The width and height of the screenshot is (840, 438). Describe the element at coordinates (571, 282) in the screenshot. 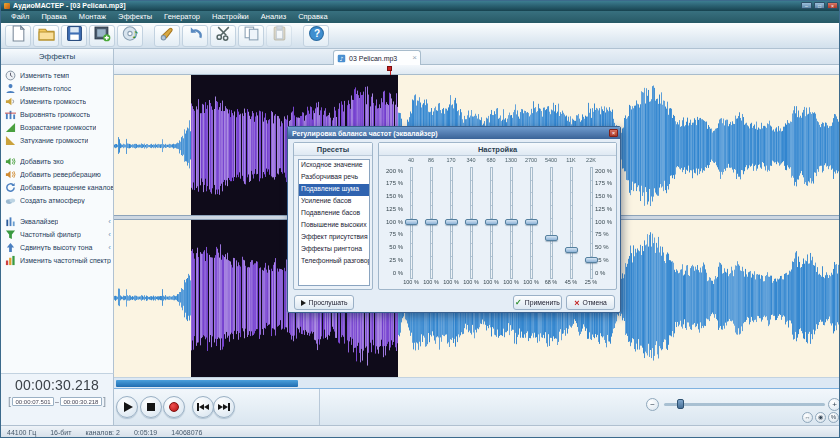

I see `band-value-label: 45 %` at that location.